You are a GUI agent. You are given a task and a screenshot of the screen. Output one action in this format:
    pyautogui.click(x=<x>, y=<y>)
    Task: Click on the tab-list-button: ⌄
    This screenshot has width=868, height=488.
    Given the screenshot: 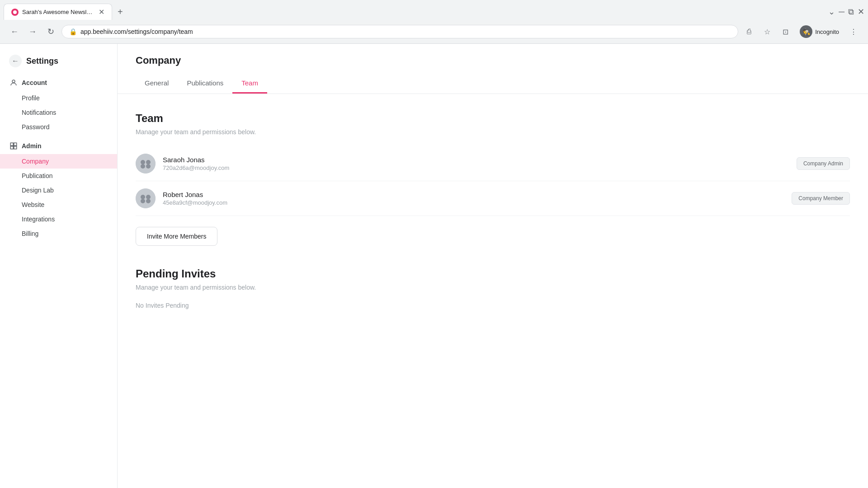 What is the action you would take?
    pyautogui.click(x=832, y=12)
    